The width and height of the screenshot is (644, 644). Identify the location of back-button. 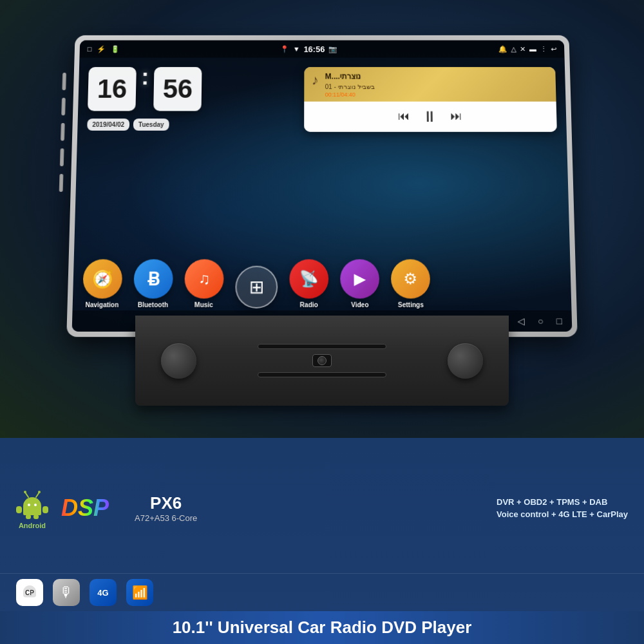
(62, 183).